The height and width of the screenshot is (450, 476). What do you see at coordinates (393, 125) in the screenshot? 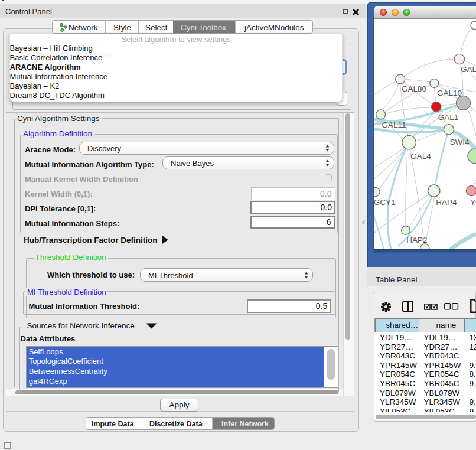
I see `svg-text: GAL11` at bounding box center [393, 125].